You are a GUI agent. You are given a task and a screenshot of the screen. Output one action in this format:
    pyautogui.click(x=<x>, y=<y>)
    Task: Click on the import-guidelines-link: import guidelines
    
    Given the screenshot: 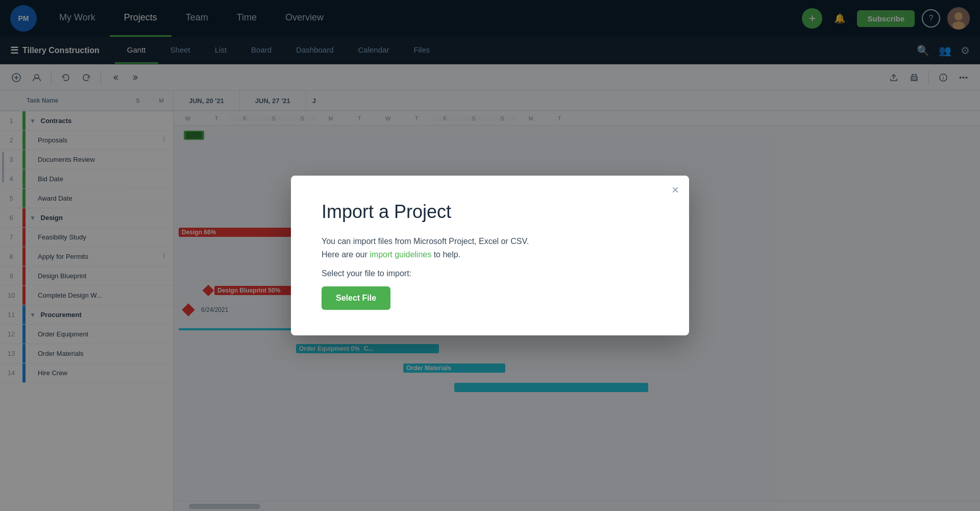 What is the action you would take?
    pyautogui.click(x=400, y=254)
    